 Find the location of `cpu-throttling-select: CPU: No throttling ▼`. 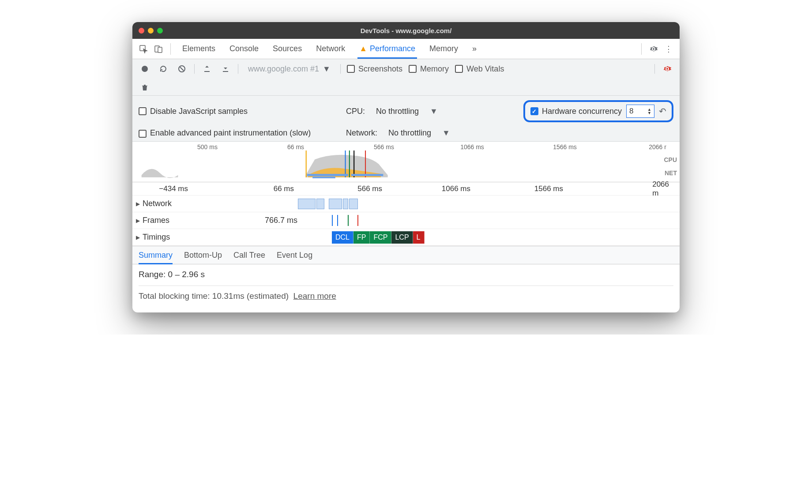

cpu-throttling-select: CPU: No throttling ▼ is located at coordinates (392, 111).